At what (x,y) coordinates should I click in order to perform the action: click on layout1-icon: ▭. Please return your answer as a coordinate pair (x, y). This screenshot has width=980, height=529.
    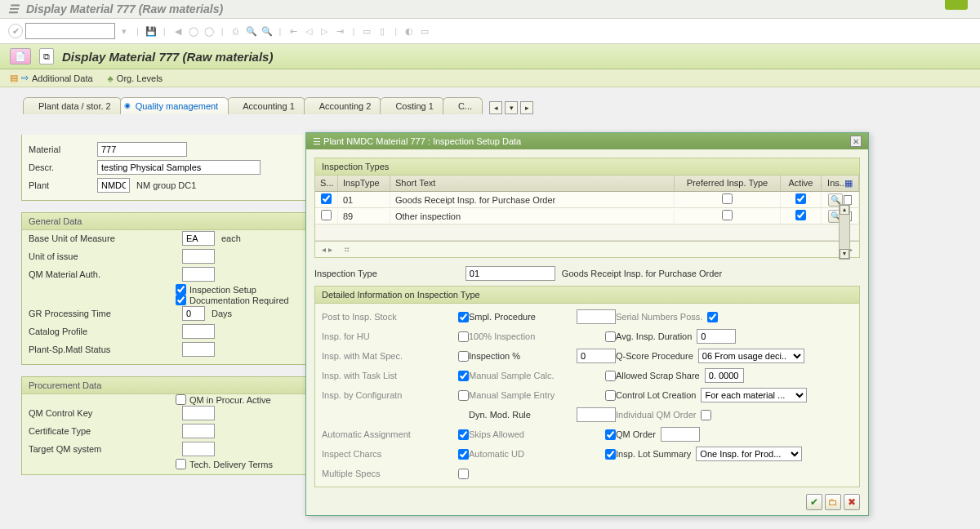
    Looking at the image, I should click on (367, 31).